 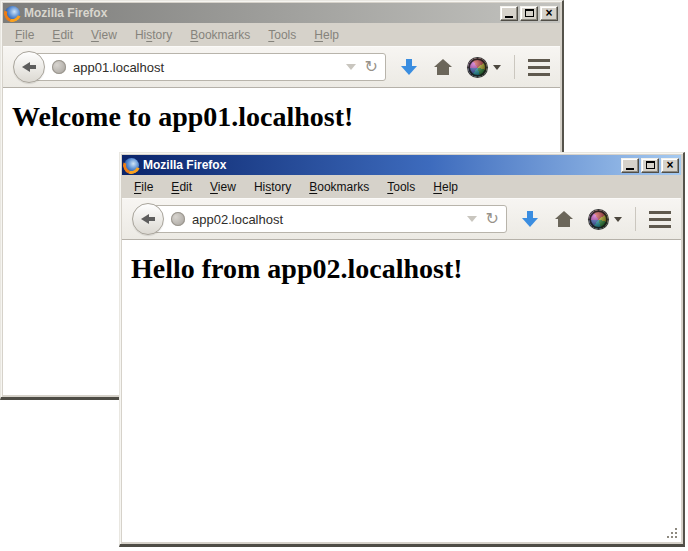 I want to click on url-text: app02.localhost, so click(x=328, y=220).